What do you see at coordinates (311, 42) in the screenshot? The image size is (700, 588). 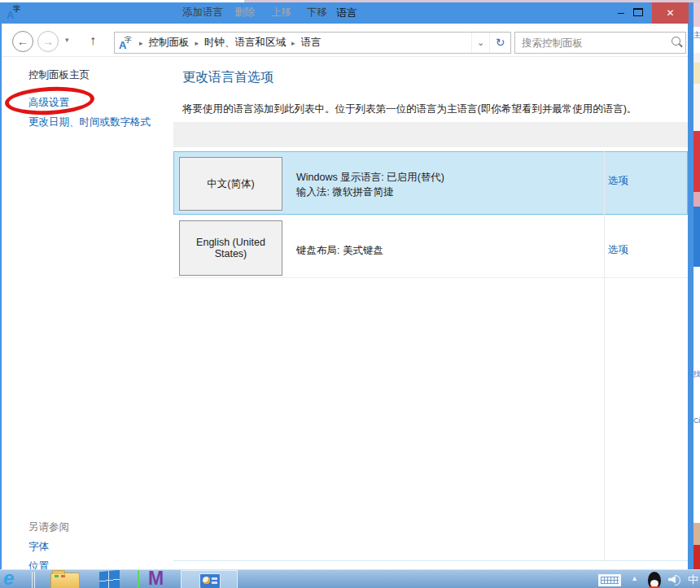 I see `breadcrumb-language: 语言` at bounding box center [311, 42].